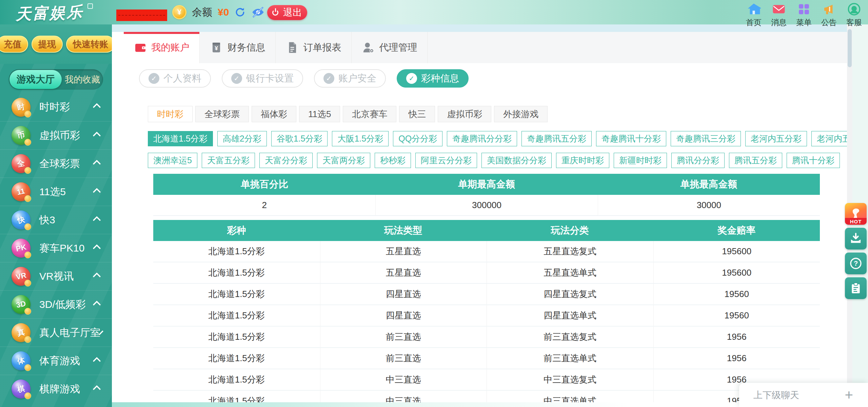 The width and height of the screenshot is (868, 407). I want to click on lottery-button: 澳洲幸运5, so click(173, 160).